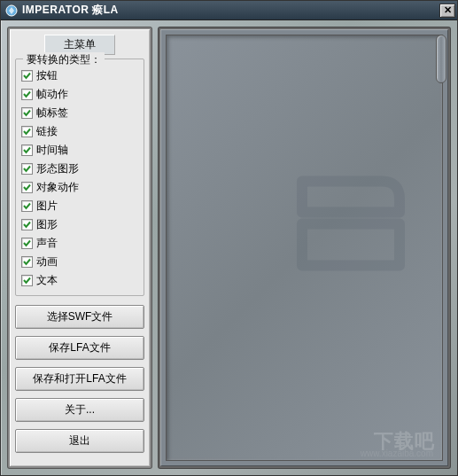 The image size is (458, 476). What do you see at coordinates (80, 94) in the screenshot?
I see `check-item-frame-action: 帧动作` at bounding box center [80, 94].